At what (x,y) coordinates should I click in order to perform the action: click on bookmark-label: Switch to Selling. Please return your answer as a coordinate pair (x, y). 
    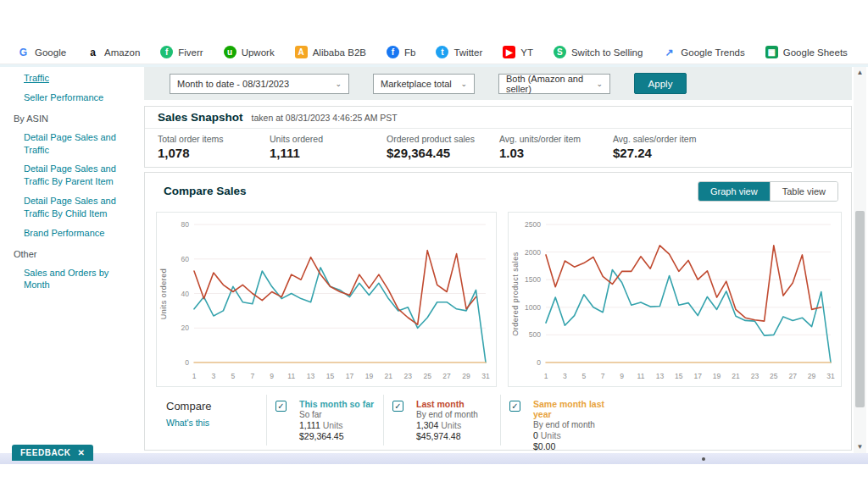
    Looking at the image, I should click on (607, 53).